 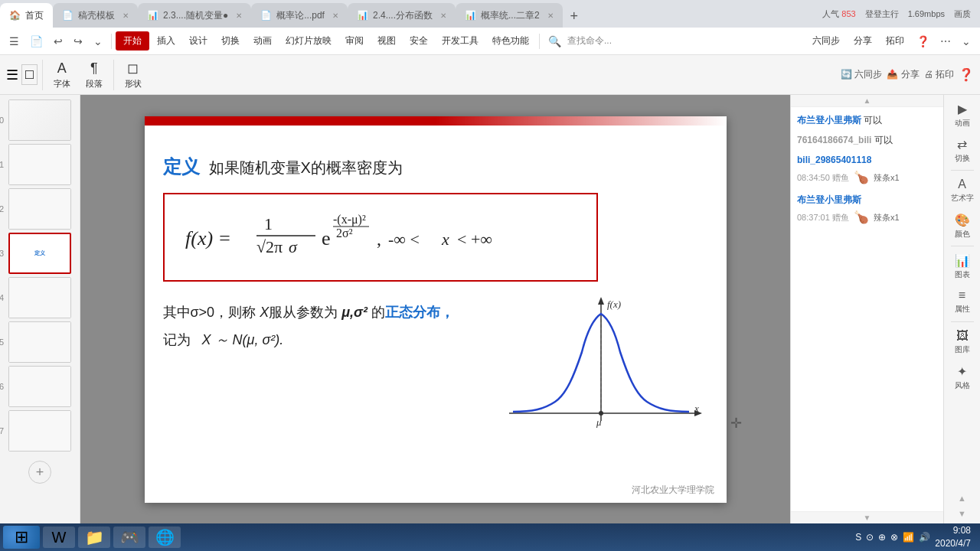 What do you see at coordinates (946, 41) in the screenshot?
I see `more2-icon: ⋯` at bounding box center [946, 41].